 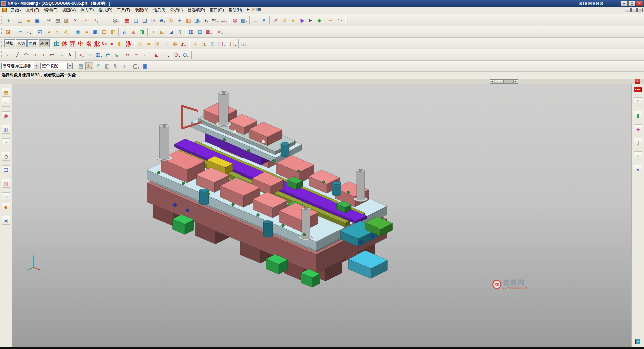 What do you see at coordinates (492, 82) in the screenshot?
I see `scroll-left-button: ◄` at bounding box center [492, 82].